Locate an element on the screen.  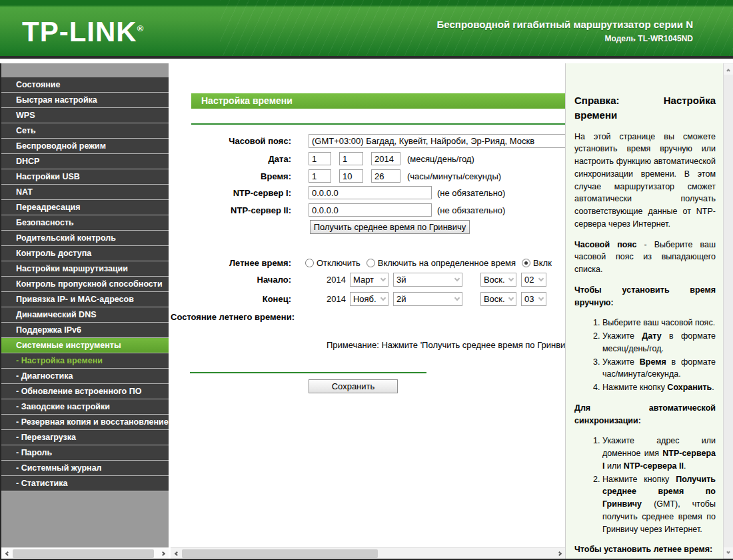
sidebar-item: Переадресация is located at coordinates (85, 208).